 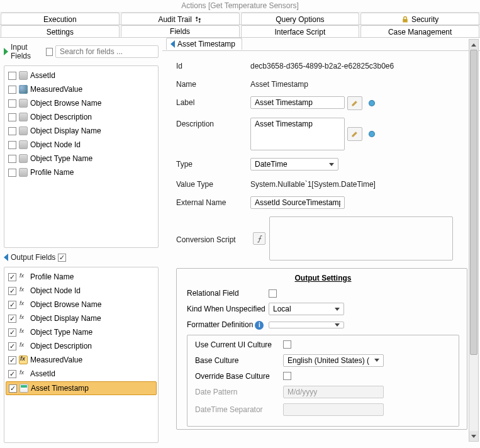 What do you see at coordinates (355, 103) in the screenshot?
I see `pencil-icon` at bounding box center [355, 103].